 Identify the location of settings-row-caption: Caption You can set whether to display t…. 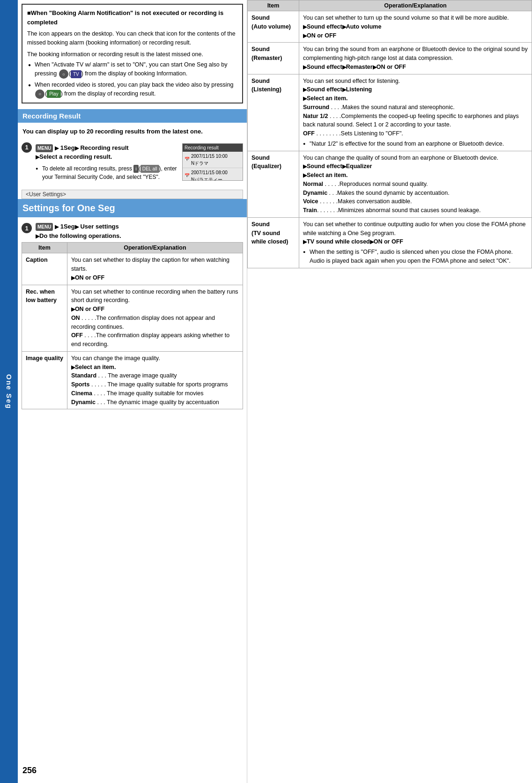
(133, 269).